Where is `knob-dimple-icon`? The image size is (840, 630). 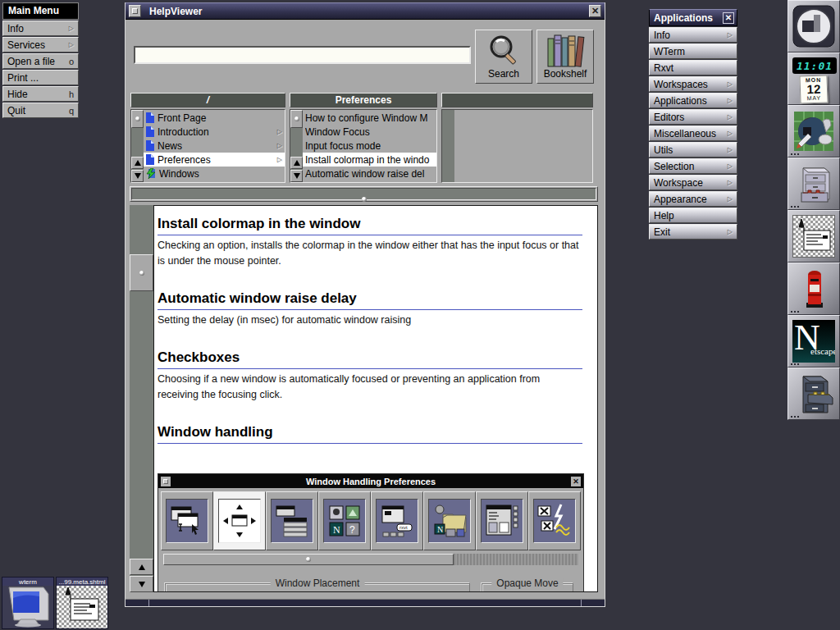
knob-dimple-icon is located at coordinates (308, 559).